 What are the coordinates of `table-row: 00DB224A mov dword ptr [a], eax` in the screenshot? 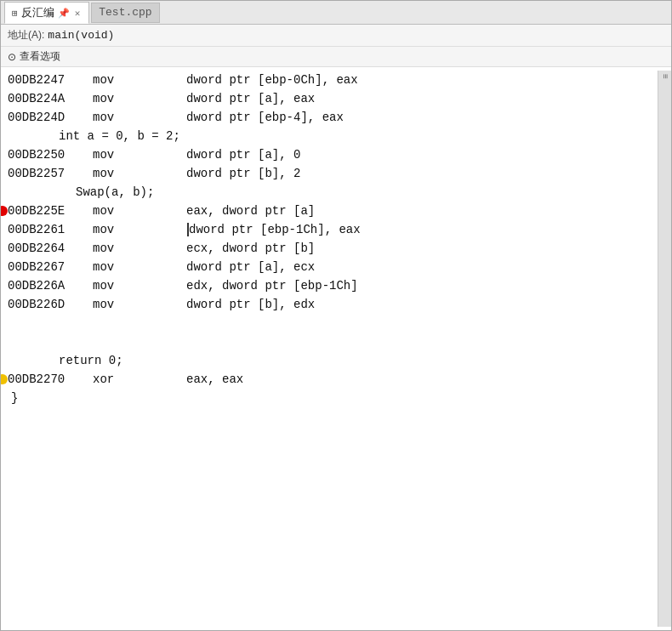 It's located at (329, 99).